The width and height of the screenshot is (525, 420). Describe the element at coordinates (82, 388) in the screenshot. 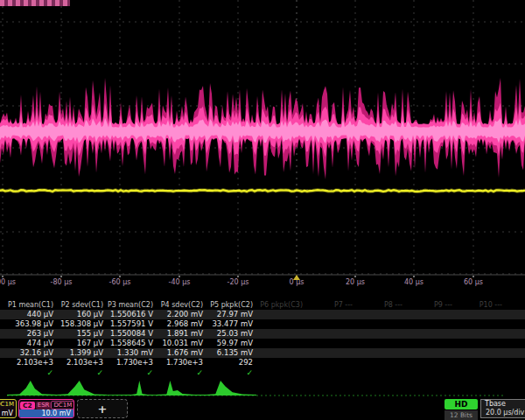

I see `histicon-P2` at that location.